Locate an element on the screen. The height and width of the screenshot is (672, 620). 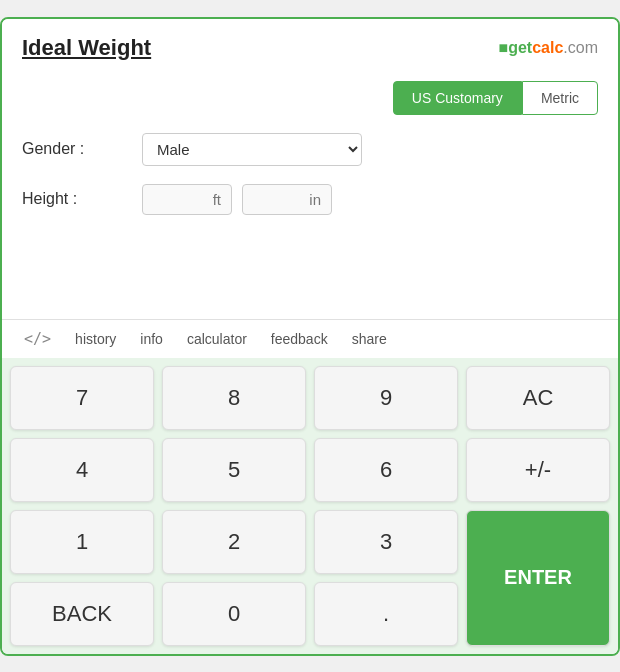
enter-button: ENTER is located at coordinates (538, 578).